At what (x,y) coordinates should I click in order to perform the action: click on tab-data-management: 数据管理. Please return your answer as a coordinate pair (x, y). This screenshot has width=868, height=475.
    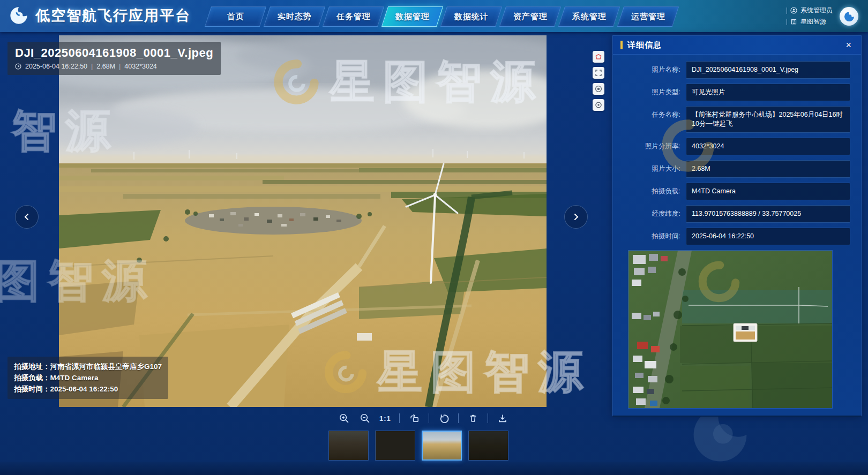
    Looking at the image, I should click on (413, 17).